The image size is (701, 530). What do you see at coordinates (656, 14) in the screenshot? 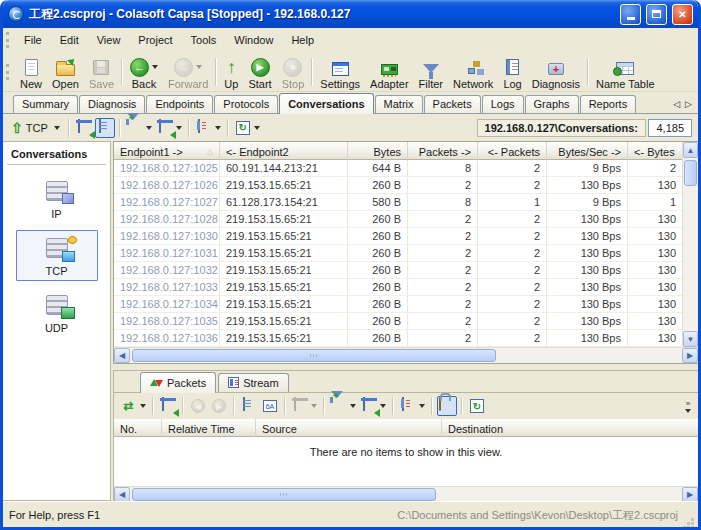
I see `maximize-button` at bounding box center [656, 14].